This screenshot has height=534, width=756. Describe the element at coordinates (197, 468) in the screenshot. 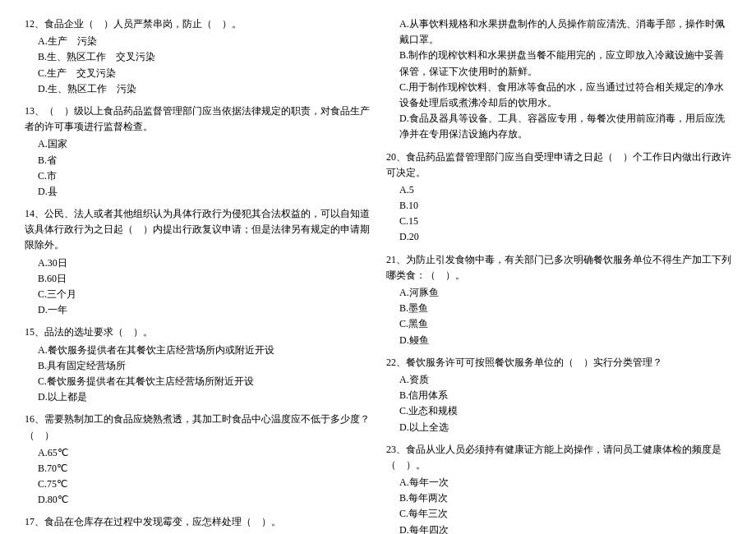

I see `option-1: B.70℃` at that location.